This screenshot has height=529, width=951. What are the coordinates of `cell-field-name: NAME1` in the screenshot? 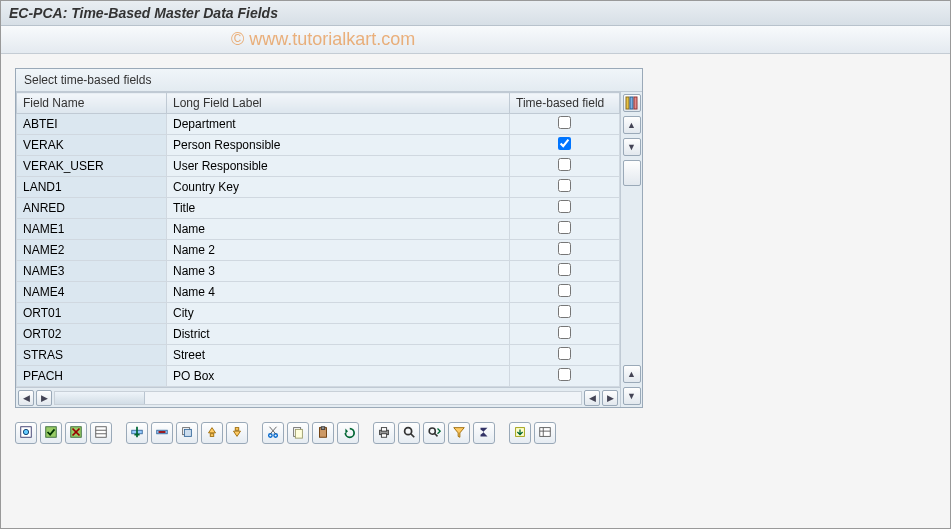 It's located at (92, 230).